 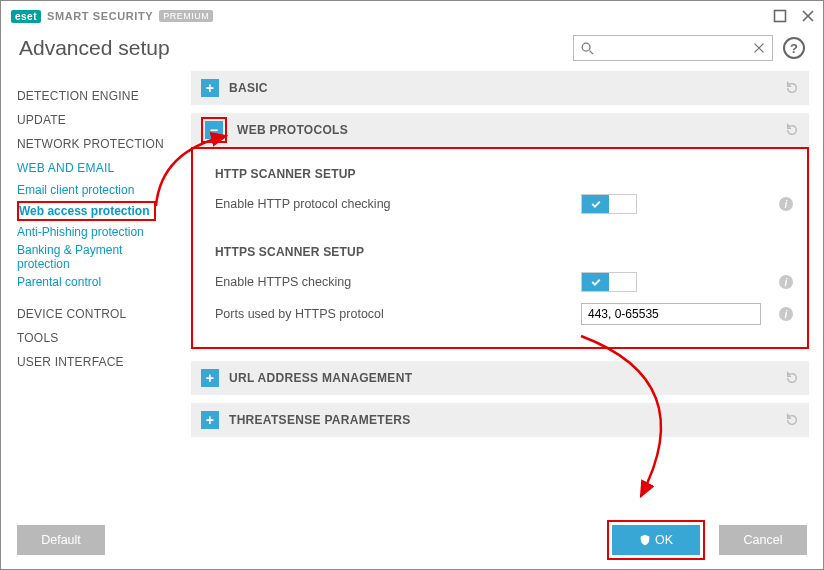 I want to click on https-ports-label: Ports used by HTTPS protocol, so click(x=398, y=314).